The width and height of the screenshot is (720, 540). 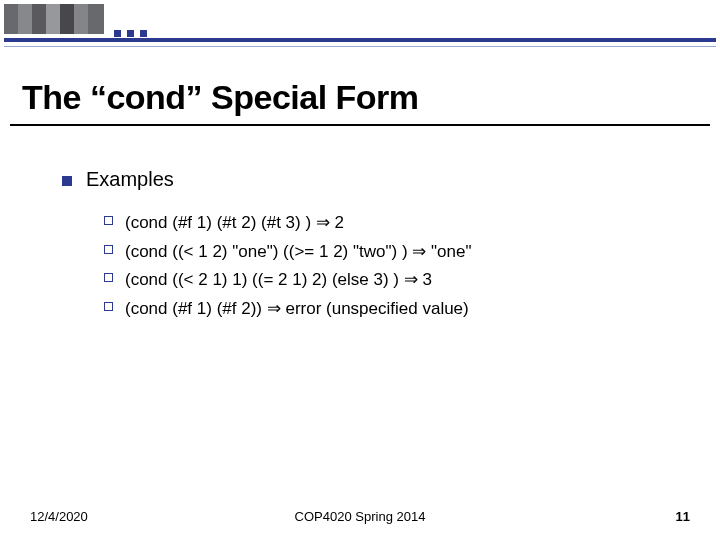 What do you see at coordinates (360, 19) in the screenshot?
I see `top-decoration` at bounding box center [360, 19].